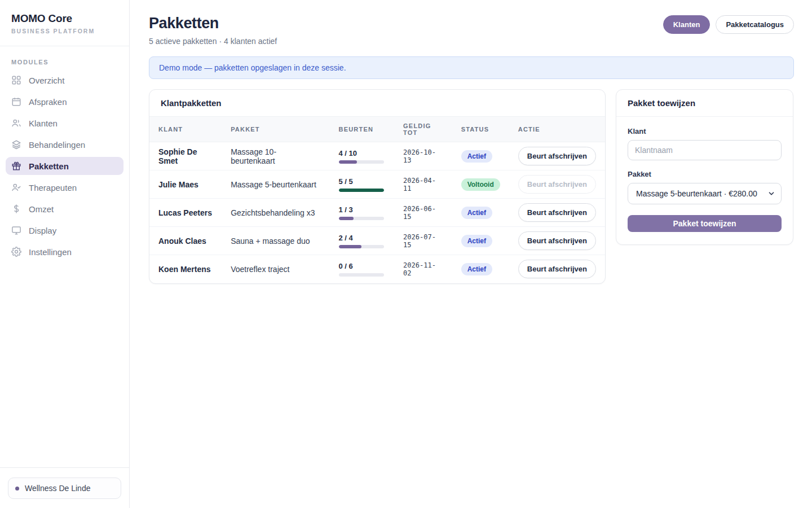 This screenshot has height=508, width=812. What do you see at coordinates (64, 252) in the screenshot?
I see `sidebar-item-instellingen: Instellingen` at bounding box center [64, 252].